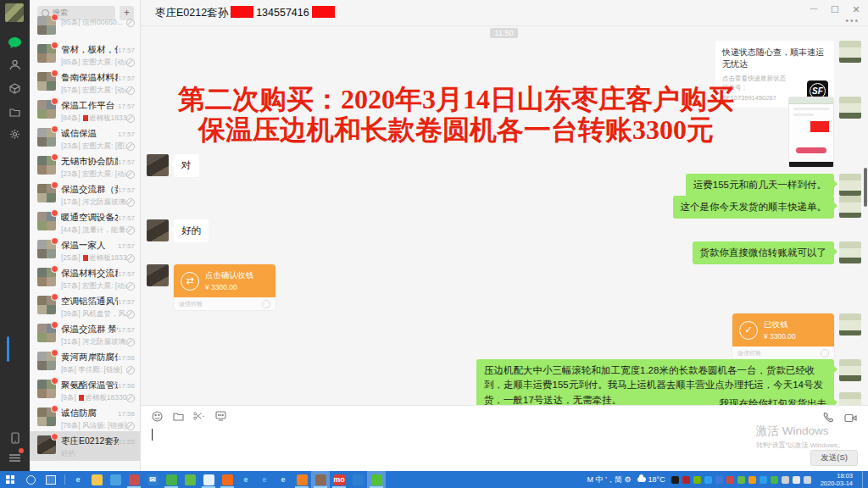 The height and width of the screenshot is (488, 868). I want to click on message-bubble: 对, so click(186, 166).